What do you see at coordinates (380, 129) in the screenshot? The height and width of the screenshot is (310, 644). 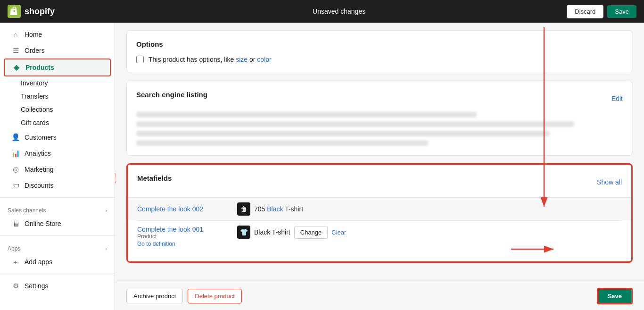 I see `seo-blur-lines` at bounding box center [380, 129].